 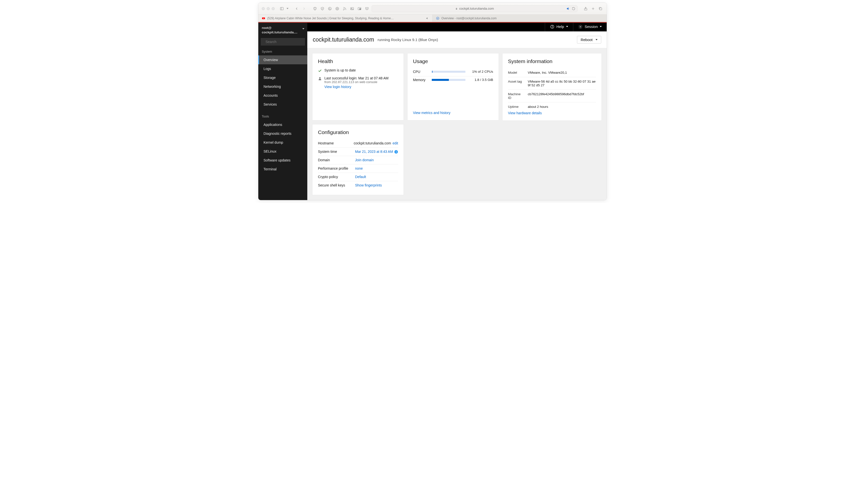 What do you see at coordinates (283, 60) in the screenshot?
I see `nav-item-overview: Overview` at bounding box center [283, 60].